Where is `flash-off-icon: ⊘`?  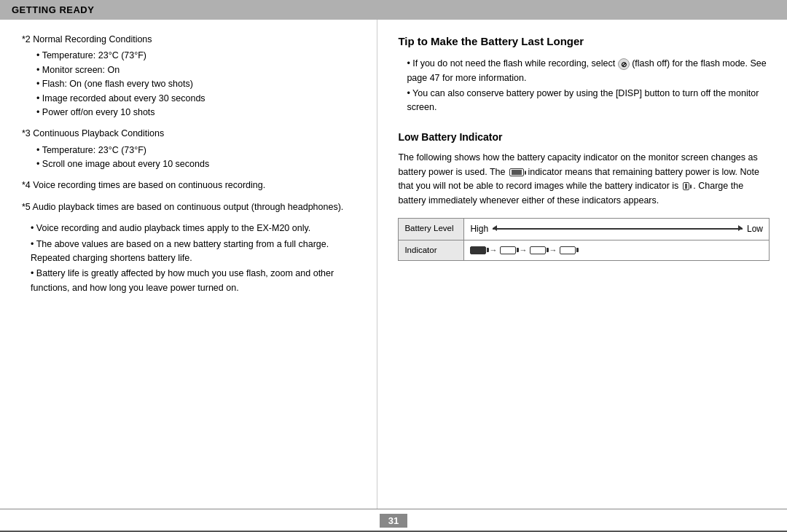 flash-off-icon: ⊘ is located at coordinates (624, 64).